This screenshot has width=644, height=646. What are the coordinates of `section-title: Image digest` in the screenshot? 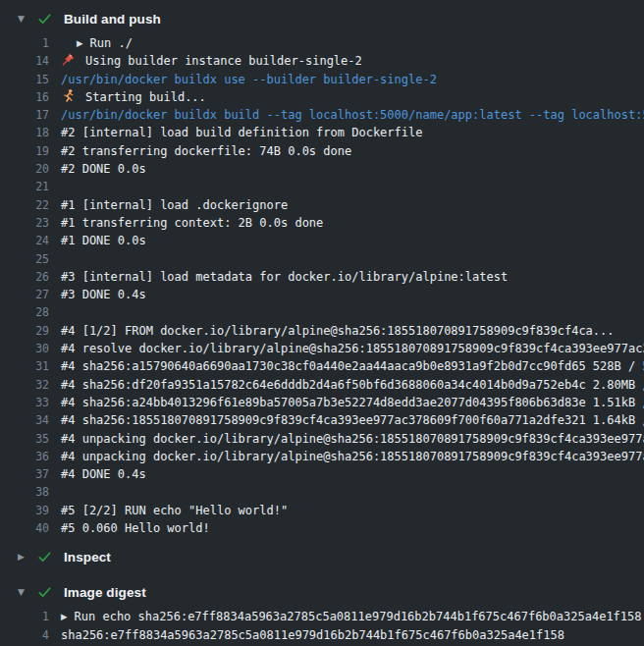 It's located at (105, 593).